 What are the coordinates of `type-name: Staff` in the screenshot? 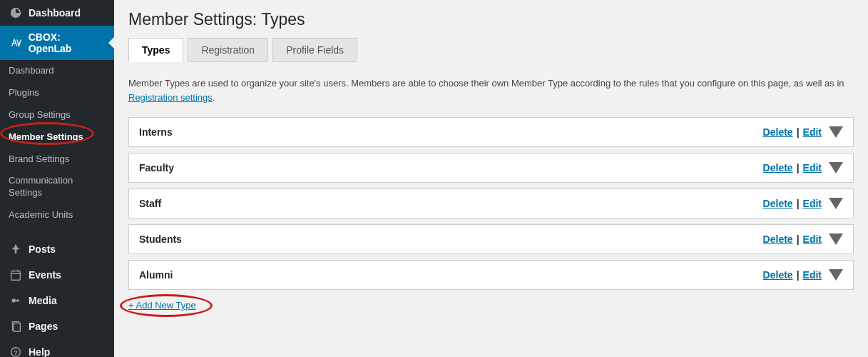 It's located at (150, 203).